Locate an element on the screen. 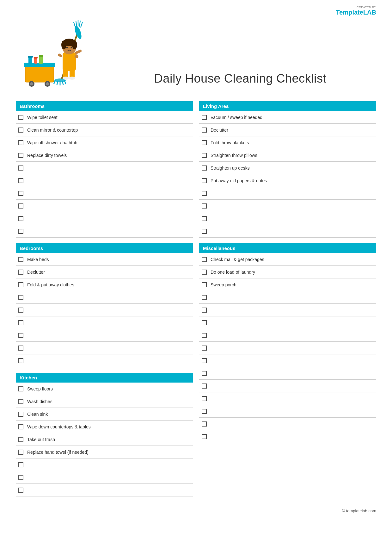  checklist-item: Wipe down countertops & tables is located at coordinates (104, 427).